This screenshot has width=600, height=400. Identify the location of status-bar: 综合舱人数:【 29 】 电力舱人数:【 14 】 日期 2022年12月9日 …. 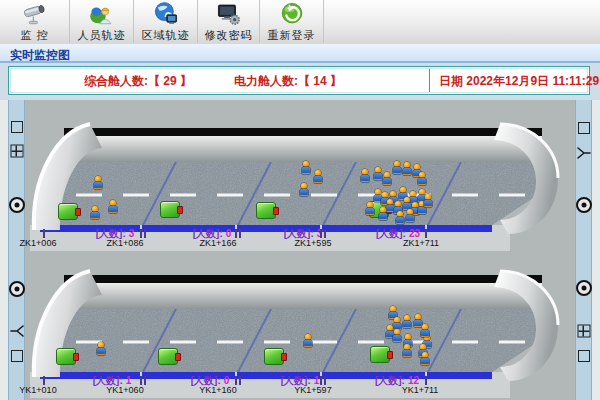
(299, 80).